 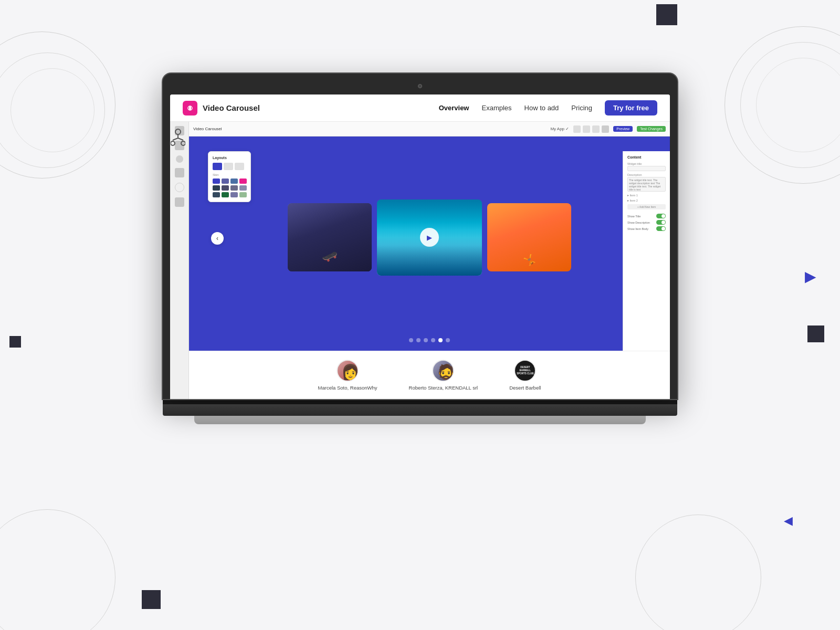 What do you see at coordinates (646, 251) in the screenshot?
I see `right-content-panel: Content Widget title Description` at bounding box center [646, 251].